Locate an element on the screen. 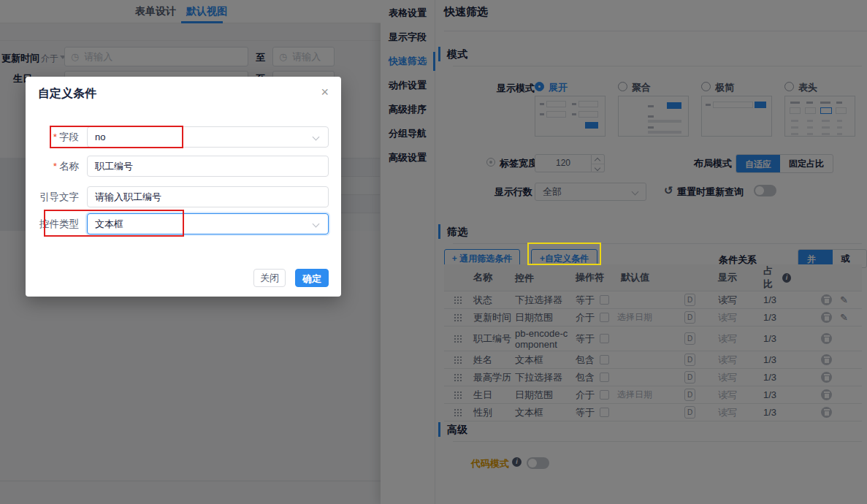 The width and height of the screenshot is (867, 504). confirm-button: 确定 is located at coordinates (312, 278).